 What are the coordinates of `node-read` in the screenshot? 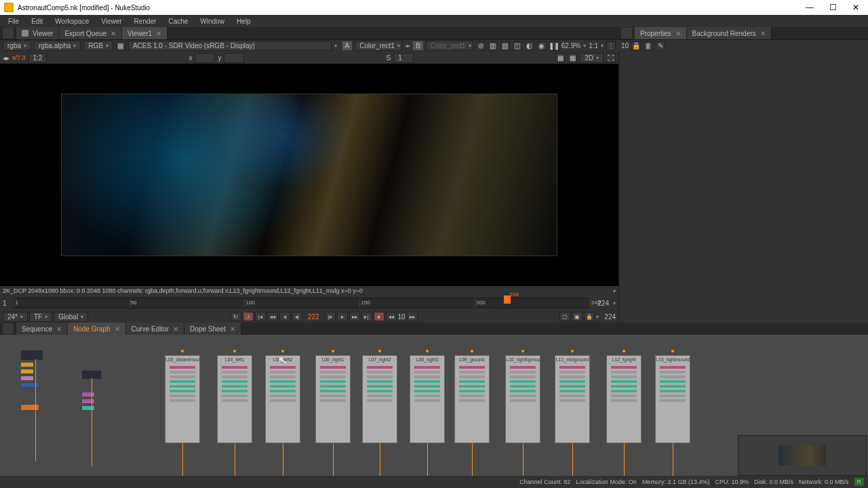 It's located at (32, 355).